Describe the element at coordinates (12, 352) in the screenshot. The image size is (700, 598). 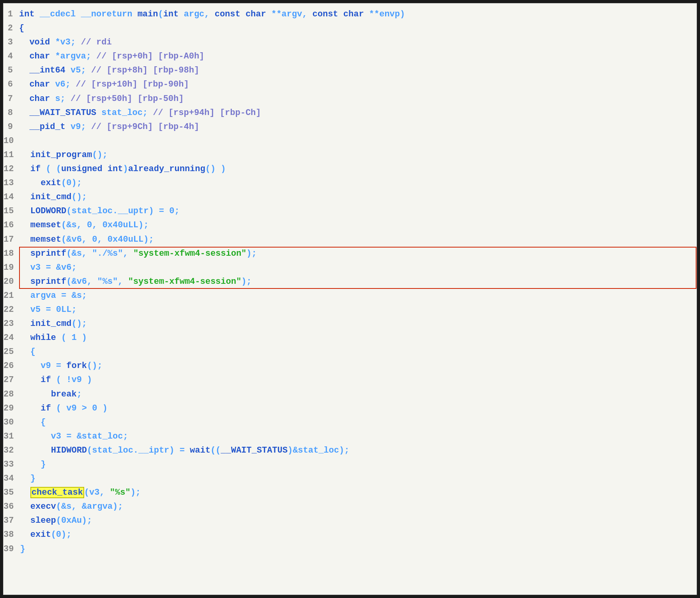
I see `line-number-25: 25` at that location.